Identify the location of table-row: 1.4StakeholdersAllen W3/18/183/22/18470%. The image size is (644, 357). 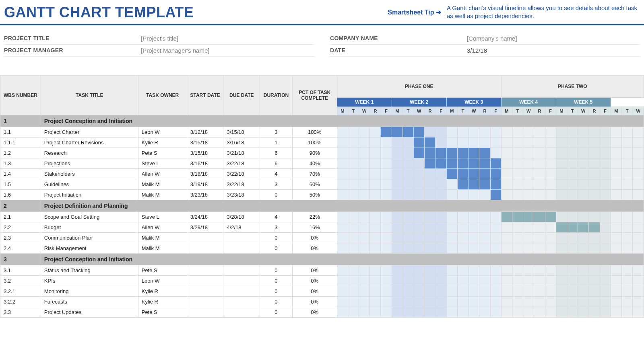
(322, 174).